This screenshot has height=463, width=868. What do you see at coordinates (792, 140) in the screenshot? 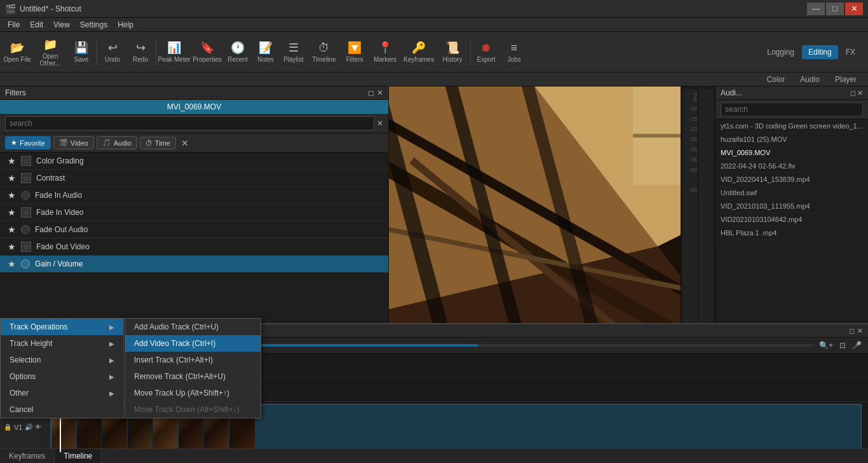
I see `recent-item-2: huzaifa101 (25).MOV` at bounding box center [792, 140].